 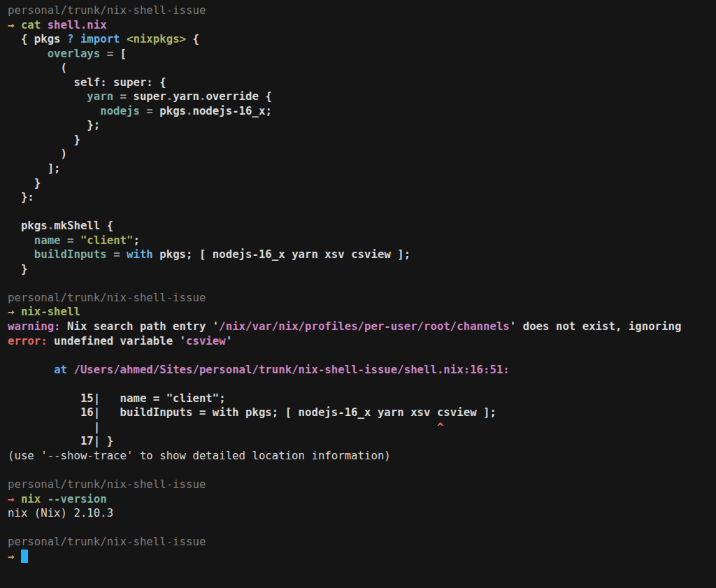 I want to click on terminal-text-segment: 17| }, so click(x=60, y=440).